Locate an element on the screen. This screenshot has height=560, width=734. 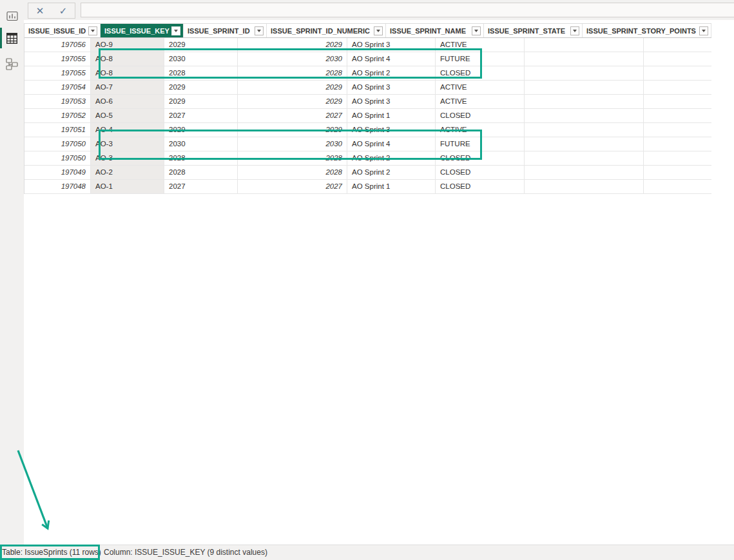
formula-bar-input is located at coordinates (407, 10).